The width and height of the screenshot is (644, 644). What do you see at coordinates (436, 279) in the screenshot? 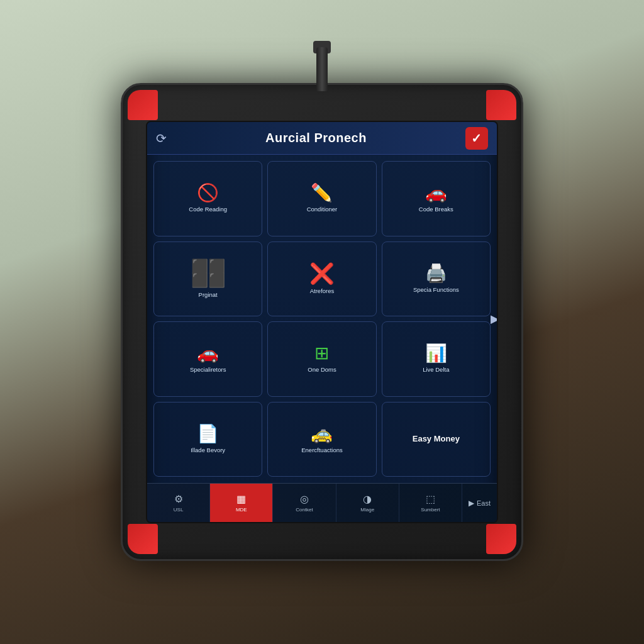
I see `cell-special-functions: 🖨️ Specia Functions` at bounding box center [436, 279].